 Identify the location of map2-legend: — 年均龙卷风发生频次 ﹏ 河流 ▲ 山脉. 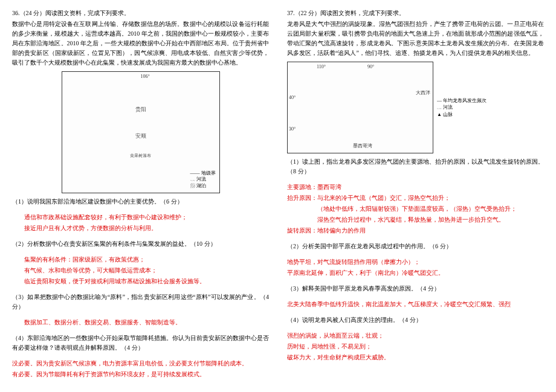
(462, 108).